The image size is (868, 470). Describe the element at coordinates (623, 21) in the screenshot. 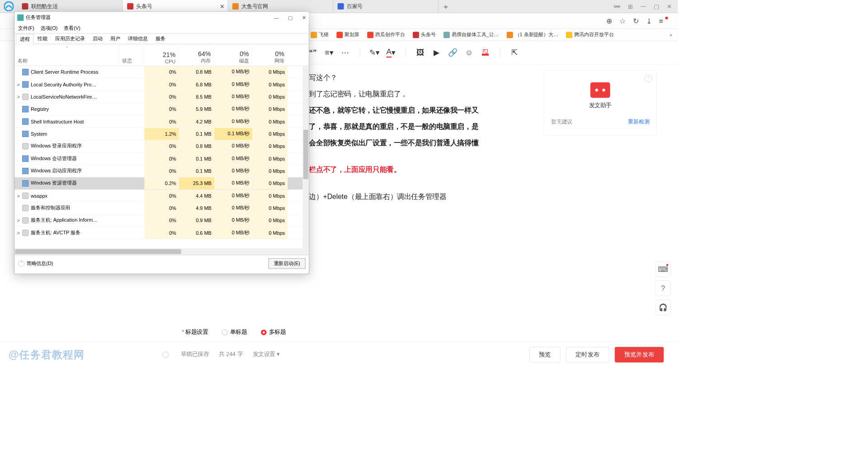

I see `star-icon: ☆` at that location.